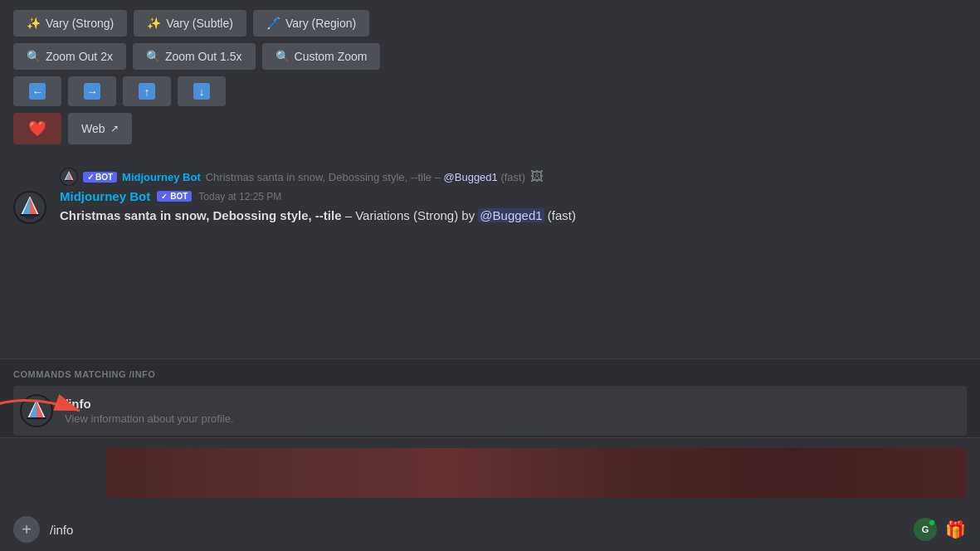  Describe the element at coordinates (147, 91) in the screenshot. I see `arrow-up-button: ↑` at that location.